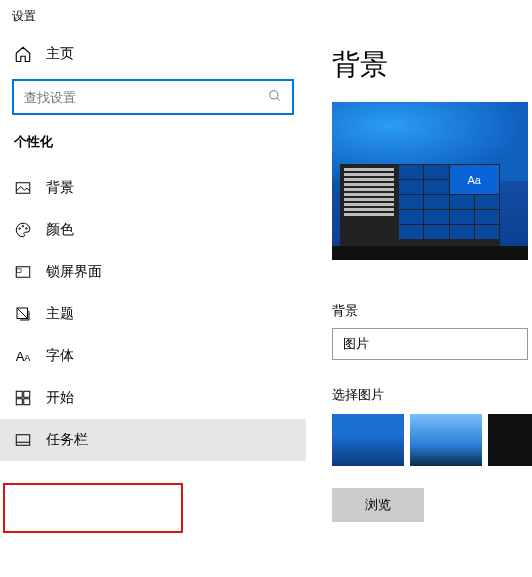  What do you see at coordinates (153, 272) in the screenshot?
I see `nav-item-lockscreen: 锁屏界面` at bounding box center [153, 272].